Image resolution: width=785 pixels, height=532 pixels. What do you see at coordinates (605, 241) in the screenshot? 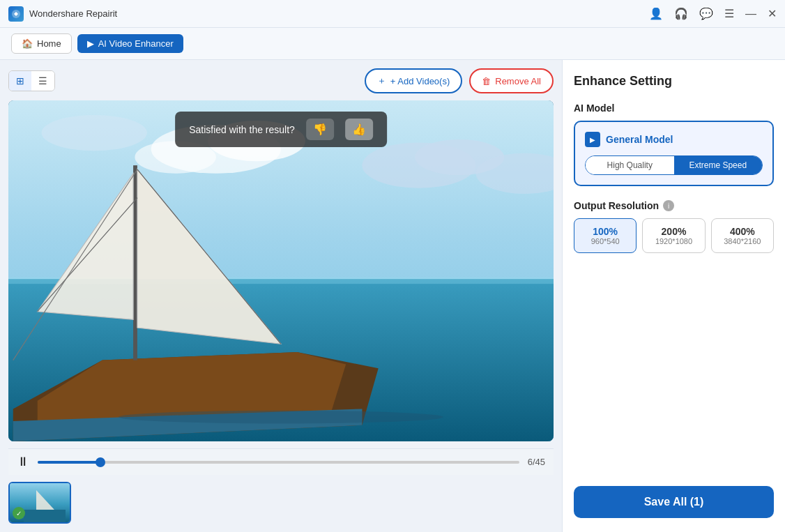
I see `res-100-dims: 960*540` at bounding box center [605, 241].